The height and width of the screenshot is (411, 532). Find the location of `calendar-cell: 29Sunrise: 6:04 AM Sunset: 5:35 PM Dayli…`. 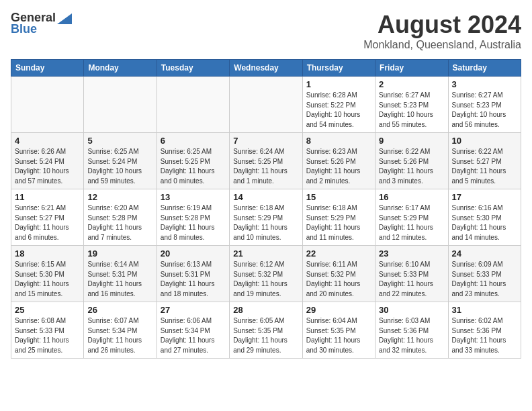

calendar-cell: 29Sunrise: 6:04 AM Sunset: 5:35 PM Dayli… is located at coordinates (339, 330).